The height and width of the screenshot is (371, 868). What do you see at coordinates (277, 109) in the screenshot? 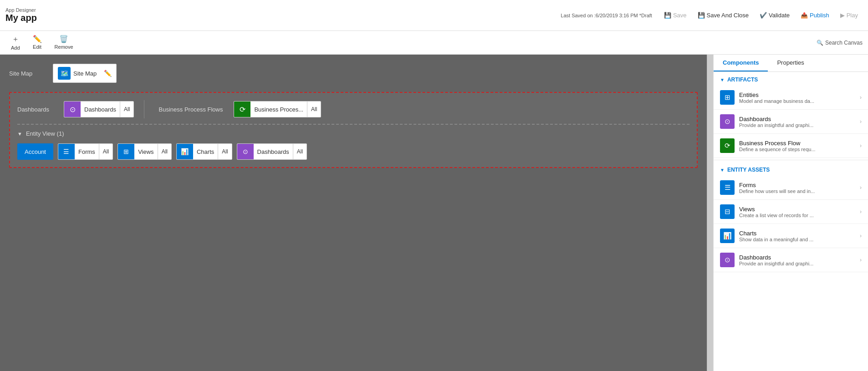
I see `bpf-comp-box: ⟳ Business Proces... All` at bounding box center [277, 109].